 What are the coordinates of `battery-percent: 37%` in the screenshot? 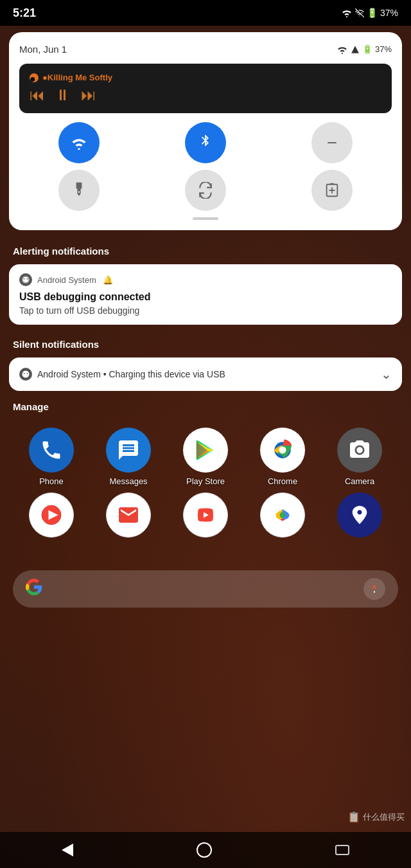 It's located at (389, 13).